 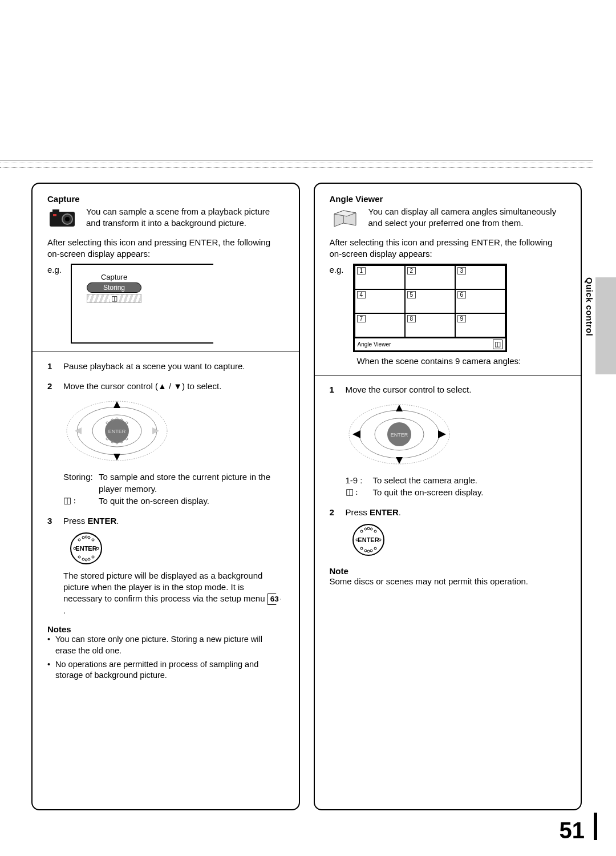 What do you see at coordinates (114, 288) in the screenshot?
I see `capture-dialog-status: Storing` at bounding box center [114, 288].